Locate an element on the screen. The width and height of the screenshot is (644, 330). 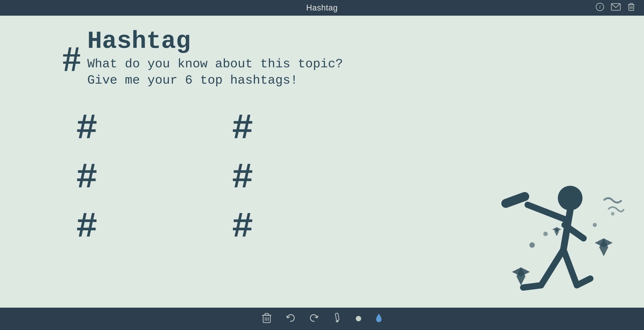
hashtag-5: # is located at coordinates (87, 227).